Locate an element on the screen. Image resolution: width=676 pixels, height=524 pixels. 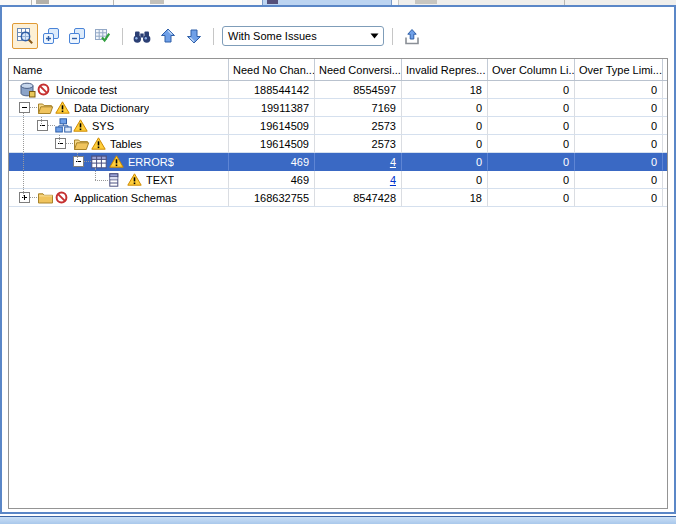
toolbar-separator is located at coordinates (214, 36).